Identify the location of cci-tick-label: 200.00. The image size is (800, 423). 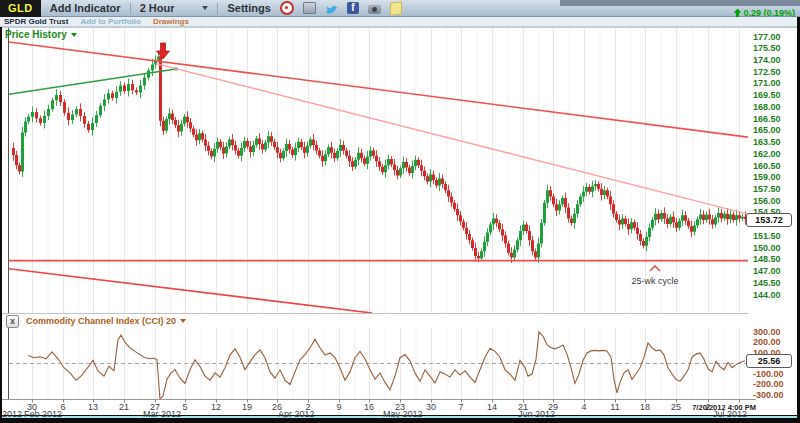
(767, 342).